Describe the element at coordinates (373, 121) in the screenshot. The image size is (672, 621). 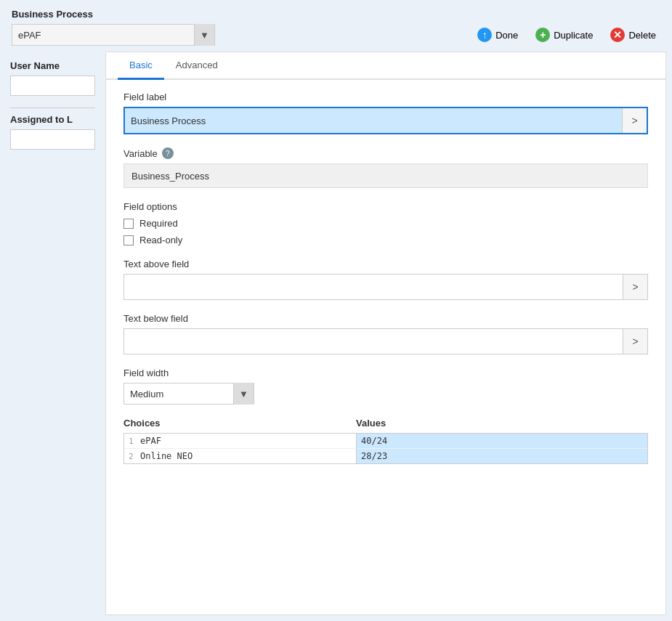
I see `field-label-input` at that location.